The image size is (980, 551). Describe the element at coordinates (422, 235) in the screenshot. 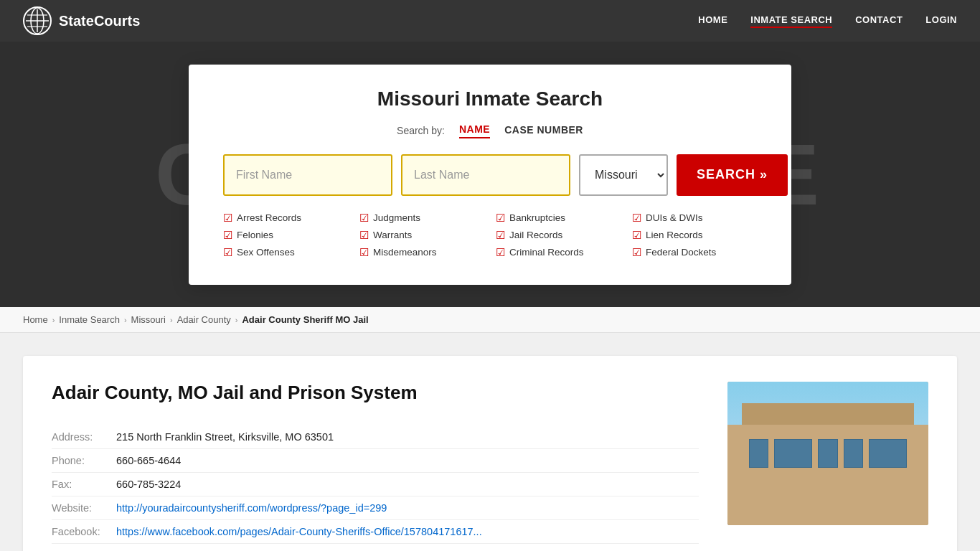

I see `check-item: ☑Warrants` at that location.